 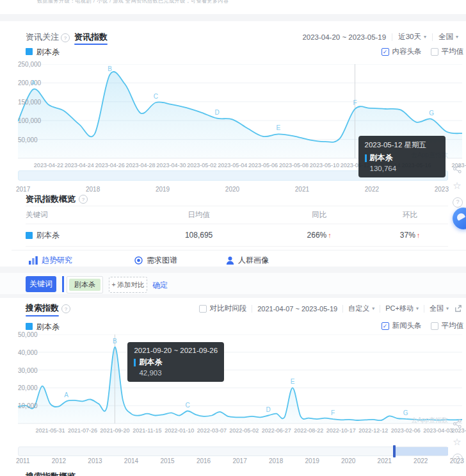 I want to click on add-compare-label: + 添加对比, so click(x=128, y=285).